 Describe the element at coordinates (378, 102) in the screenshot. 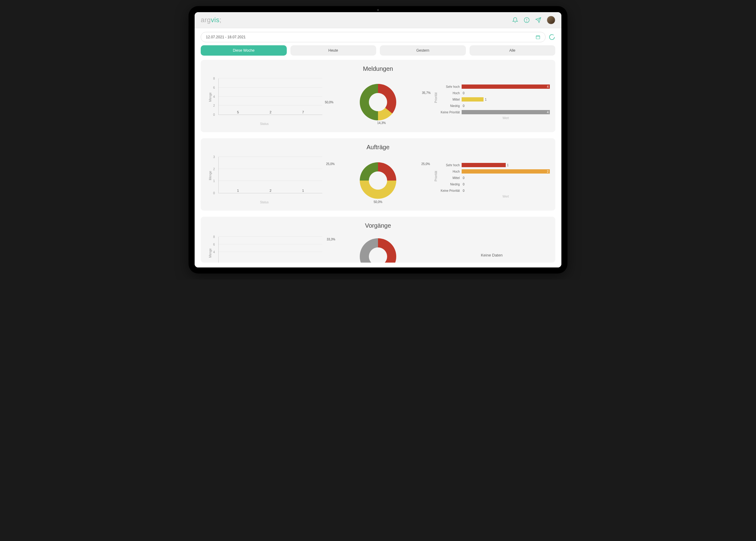

I see `card-grid: Menge 0 2 4 6 8 5` at that location.